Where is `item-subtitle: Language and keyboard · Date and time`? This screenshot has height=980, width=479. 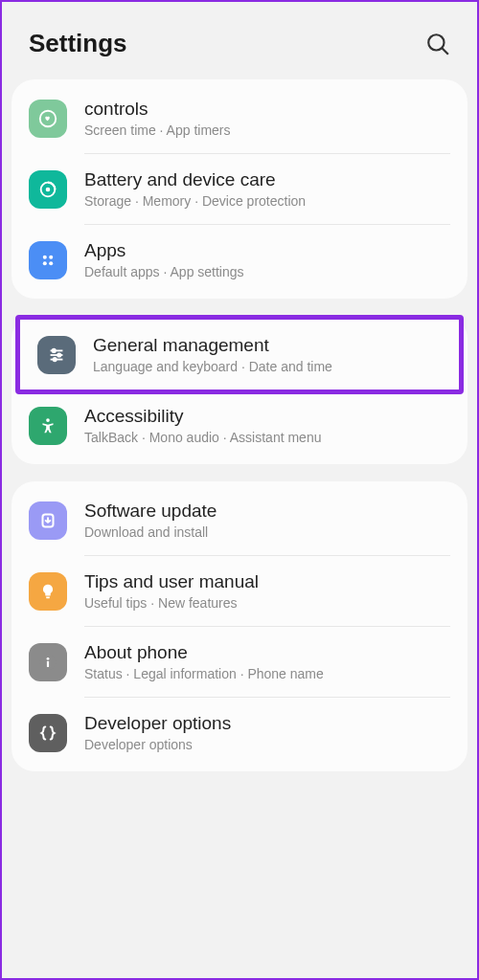
item-subtitle: Language and keyboard · Date and time is located at coordinates (267, 367).